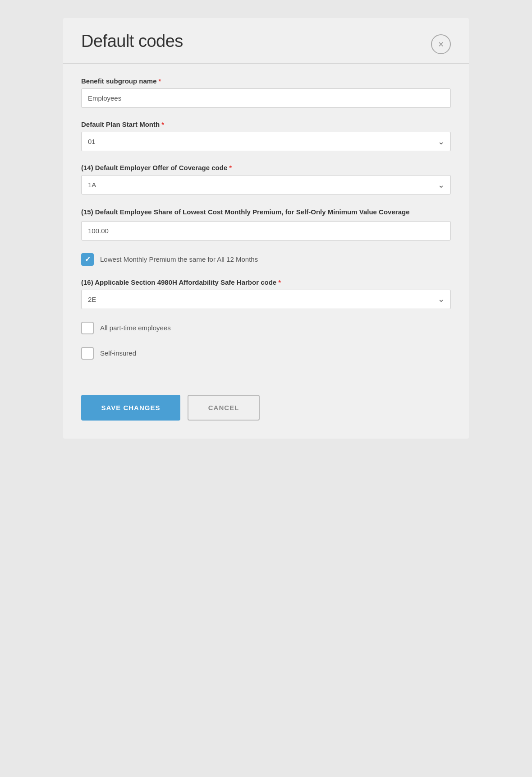 The image size is (532, 777). What do you see at coordinates (266, 231) in the screenshot?
I see `employee-share-input` at bounding box center [266, 231].